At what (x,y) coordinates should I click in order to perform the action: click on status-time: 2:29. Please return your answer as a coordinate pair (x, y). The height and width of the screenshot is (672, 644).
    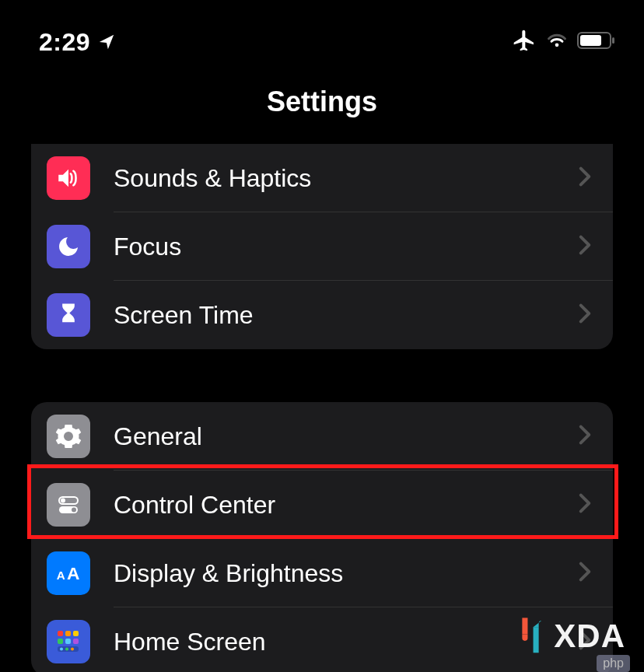
    Looking at the image, I should click on (65, 42).